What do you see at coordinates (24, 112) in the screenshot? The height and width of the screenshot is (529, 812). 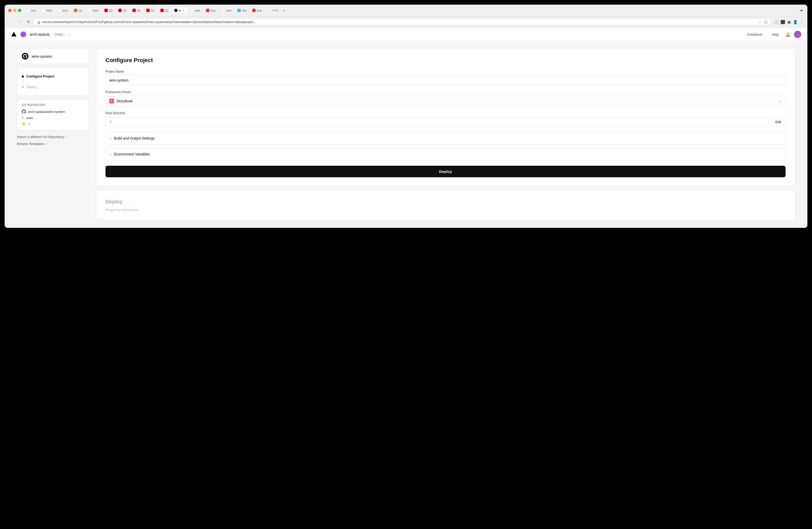 I see `github-small-icon` at bounding box center [24, 112].